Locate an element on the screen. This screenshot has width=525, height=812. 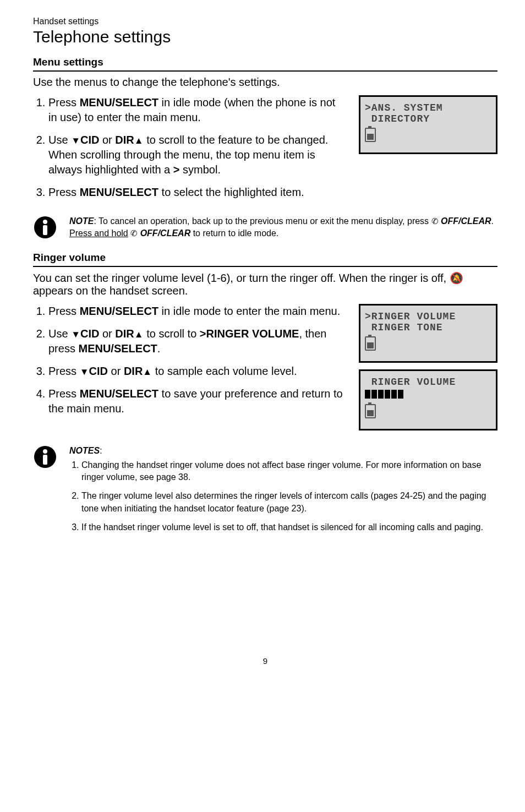
step-item: Press MENU/SELECT to select the highligh… is located at coordinates (196, 193).